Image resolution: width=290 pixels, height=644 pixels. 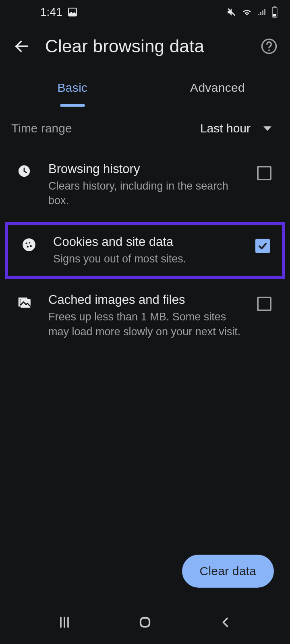 I want to click on home-icon, so click(x=145, y=622).